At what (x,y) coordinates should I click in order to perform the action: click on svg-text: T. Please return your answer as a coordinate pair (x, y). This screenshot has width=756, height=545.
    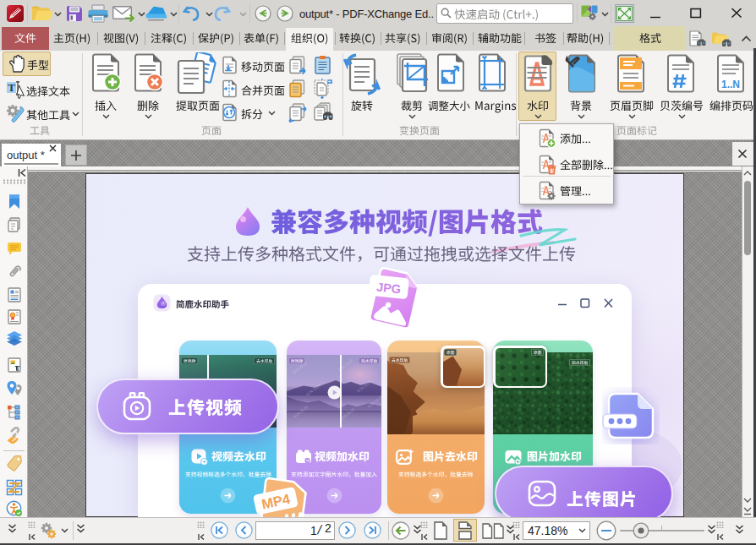
    Looking at the image, I should click on (12, 88).